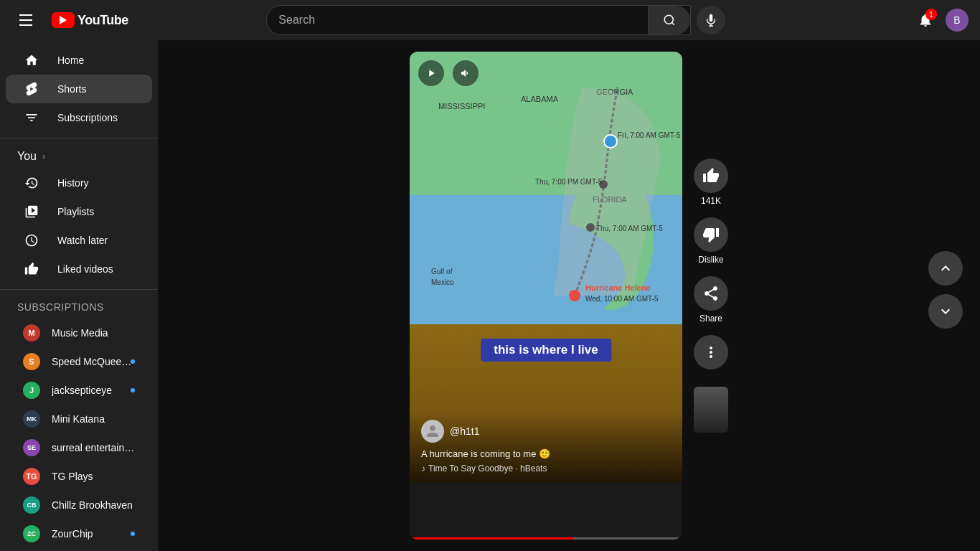 This screenshot has width=980, height=551. What do you see at coordinates (490, 20) in the screenshot?
I see `header: YouTube 1 B` at bounding box center [490, 20].